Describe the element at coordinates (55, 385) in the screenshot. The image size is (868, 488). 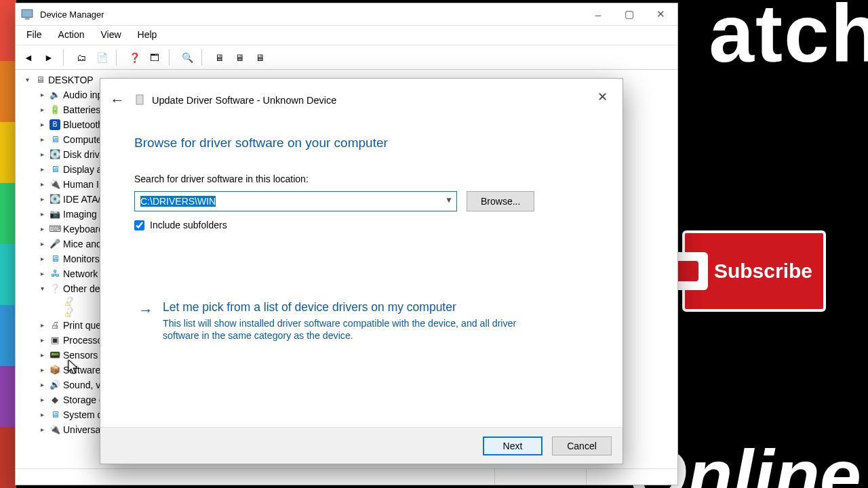
I see `sound-icon: 🔊` at that location.